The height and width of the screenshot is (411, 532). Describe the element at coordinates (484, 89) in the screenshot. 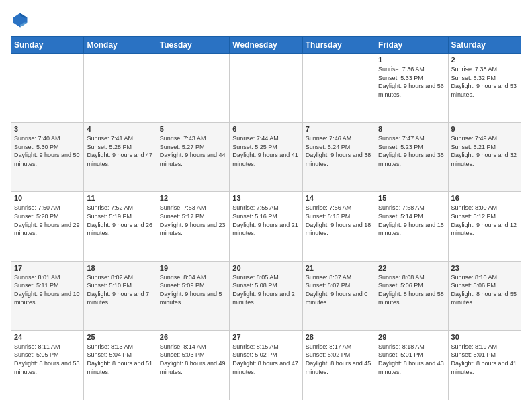

I see `day-cell: 2Sunrise: 7:38 AM Sunset: 5:32 PM Daylig…` at that location.